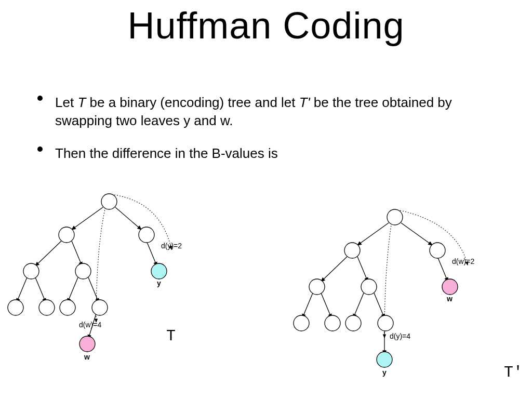  What do you see at coordinates (171, 246) in the screenshot?
I see `dy-label: d(y)=2` at bounding box center [171, 246].